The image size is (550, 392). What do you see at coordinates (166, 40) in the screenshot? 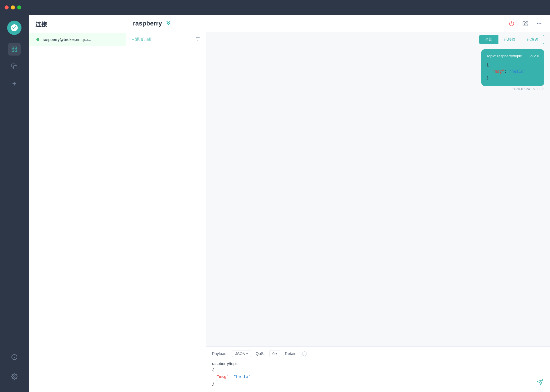
I see `subscription-bar: + 添加订阅` at bounding box center [166, 40].